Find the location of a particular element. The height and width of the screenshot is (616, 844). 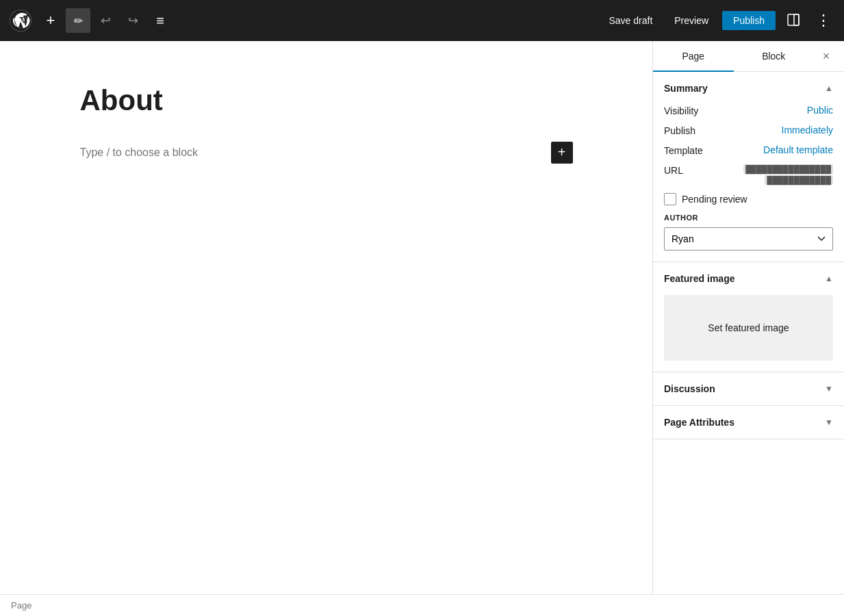

publish-button: Publish is located at coordinates (749, 21).